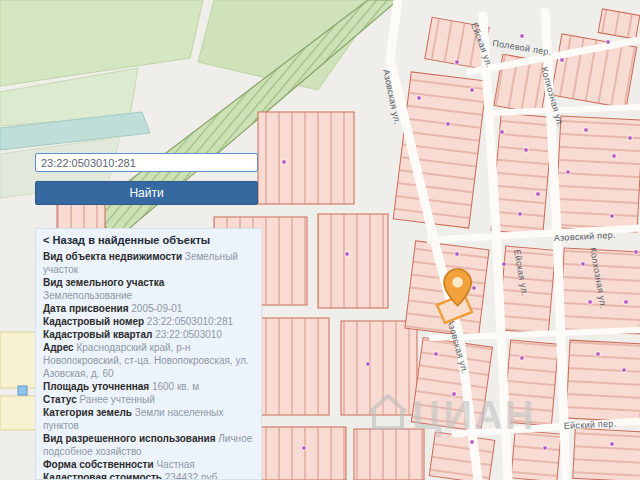  I want to click on field-label: Кадастровая стоимость, so click(102, 476).